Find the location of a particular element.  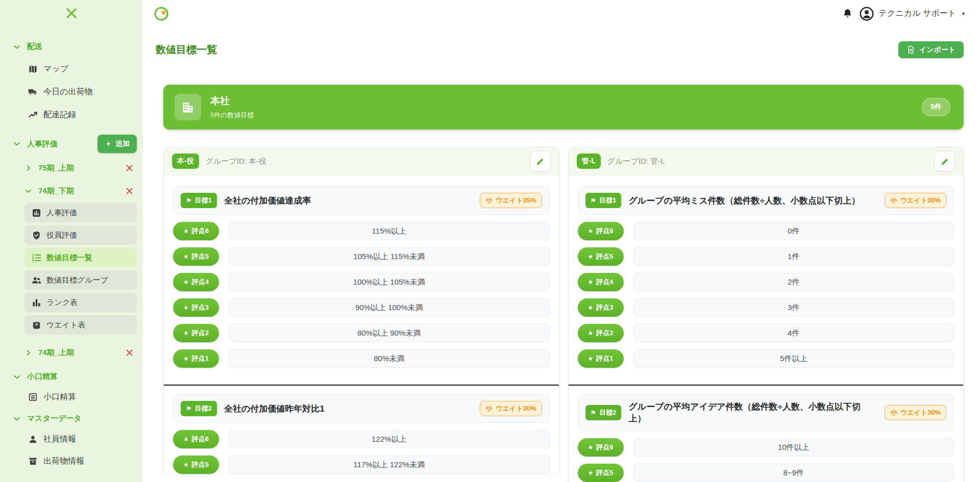

bars-icon is located at coordinates (37, 303).